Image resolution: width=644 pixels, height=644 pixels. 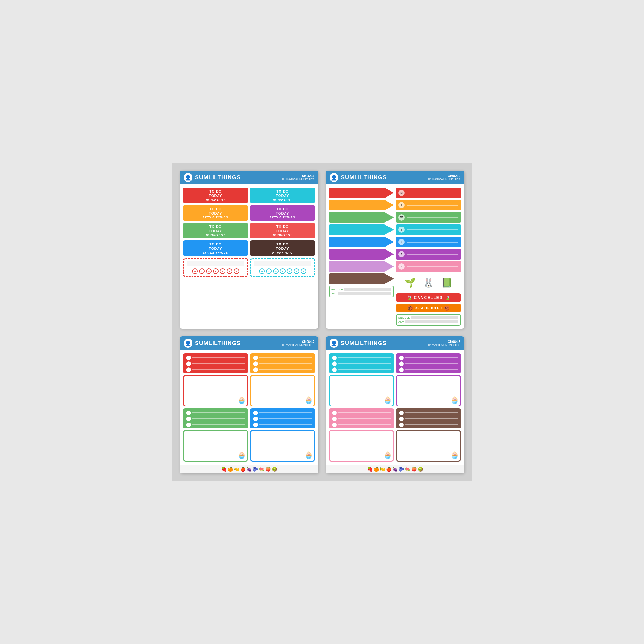 I want to click on arrow-teal, so click(x=361, y=230).